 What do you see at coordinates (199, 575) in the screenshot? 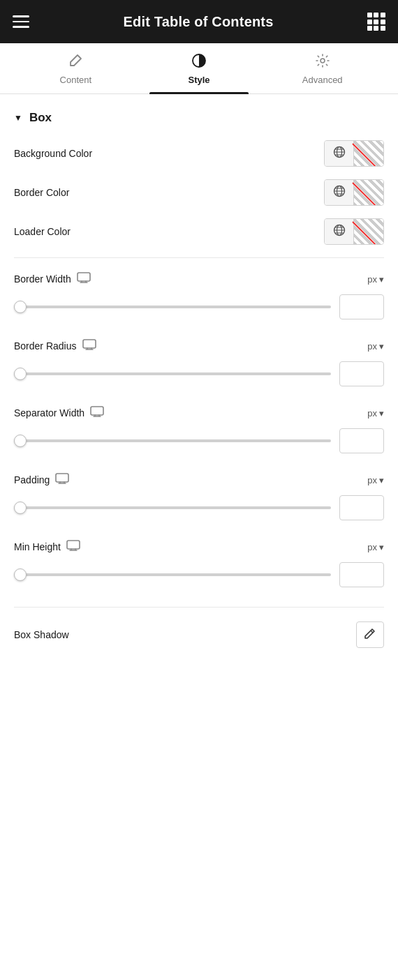
I see `min-height-slider-row` at bounding box center [199, 575].